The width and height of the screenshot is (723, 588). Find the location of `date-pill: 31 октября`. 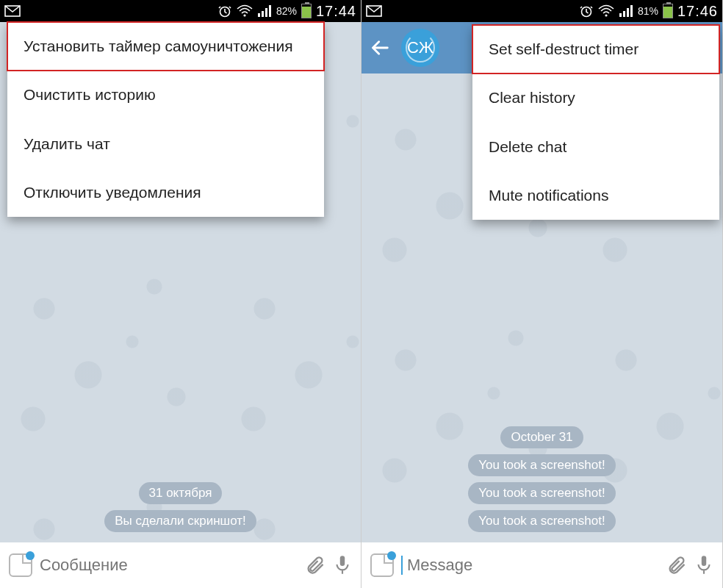

date-pill: 31 октября is located at coordinates (181, 493).